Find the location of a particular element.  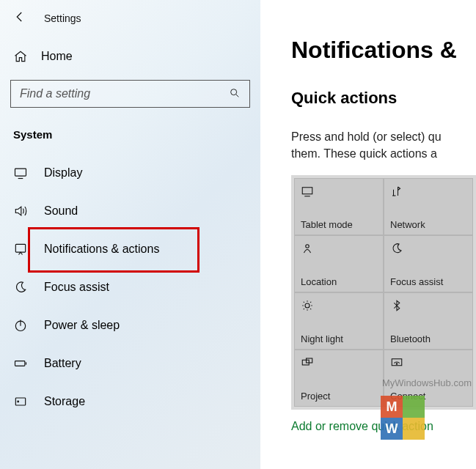

nav-notifications: Notifications & actions is located at coordinates (131, 249).